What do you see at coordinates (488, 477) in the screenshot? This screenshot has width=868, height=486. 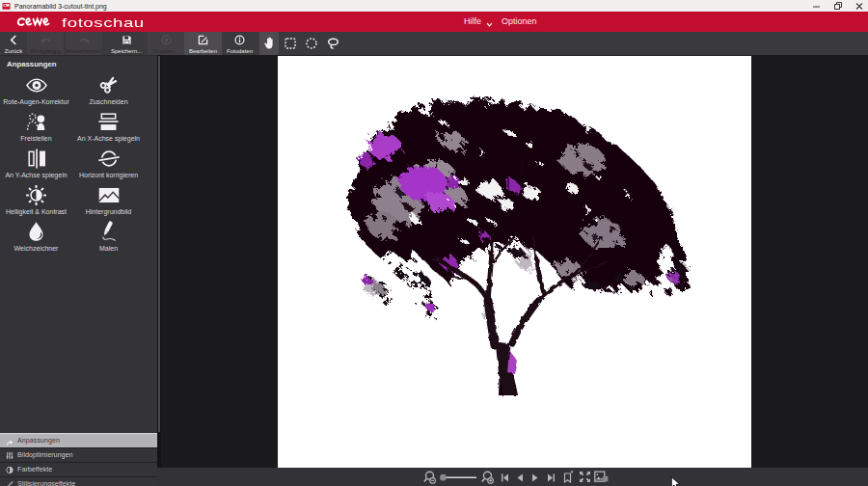 I see `zoom-in-icon` at bounding box center [488, 477].